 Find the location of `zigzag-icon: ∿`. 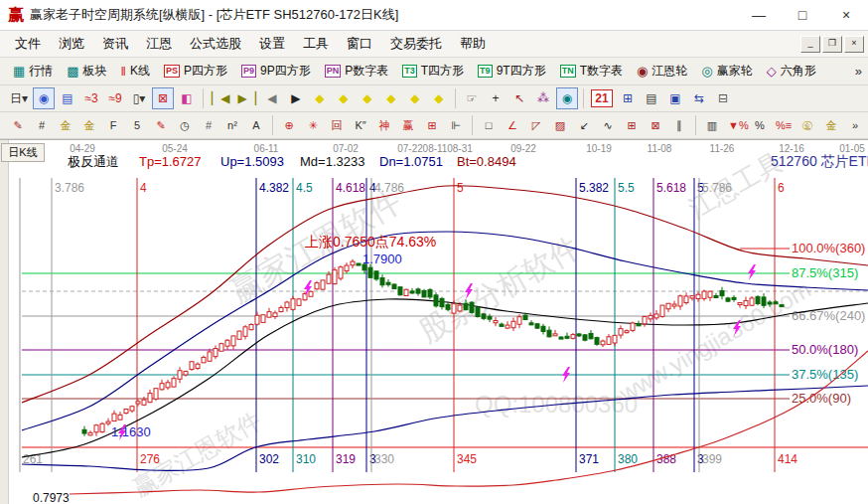

zigzag-icon: ∿ is located at coordinates (608, 125).